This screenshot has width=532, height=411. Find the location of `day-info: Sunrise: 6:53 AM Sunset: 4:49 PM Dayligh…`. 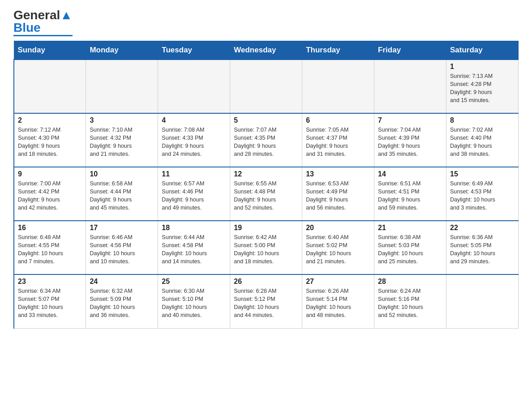

day-info: Sunrise: 6:53 AM Sunset: 4:49 PM Dayligh… is located at coordinates (338, 196).